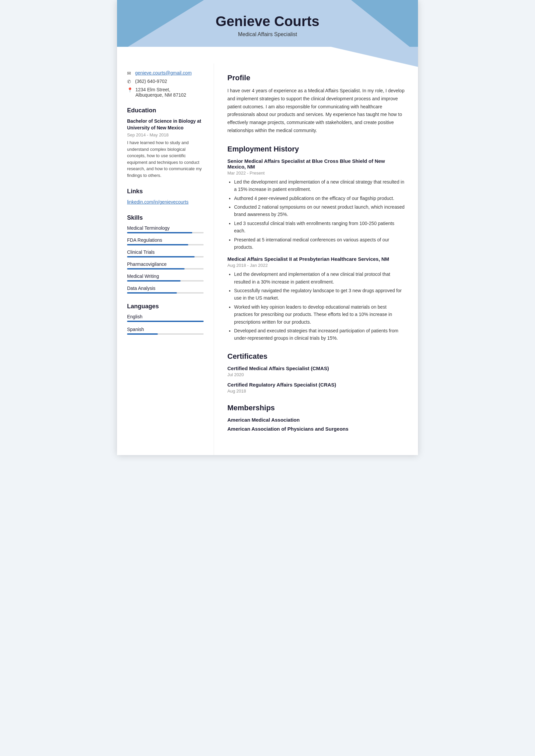  I want to click on cert-entry: Certified Regulatory Affairs Specialist …, so click(316, 388).